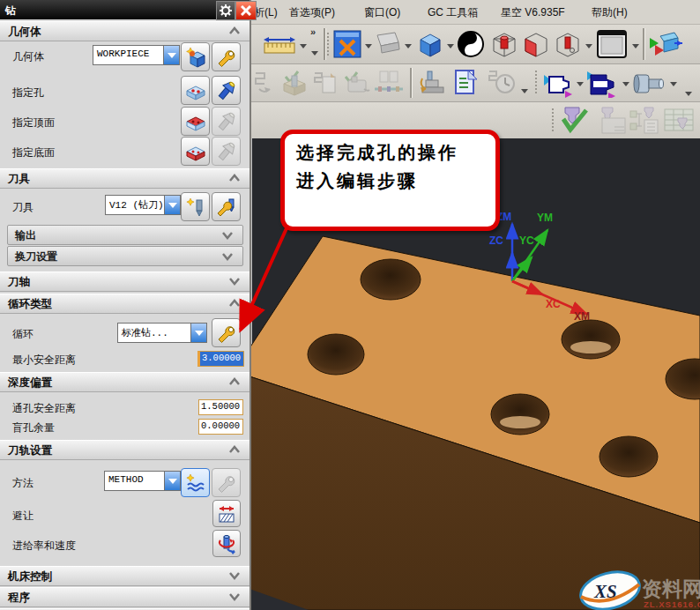 The height and width of the screenshot is (610, 700). Describe the element at coordinates (313, 32) in the screenshot. I see `toolbar-overflow-icon: »` at that location.